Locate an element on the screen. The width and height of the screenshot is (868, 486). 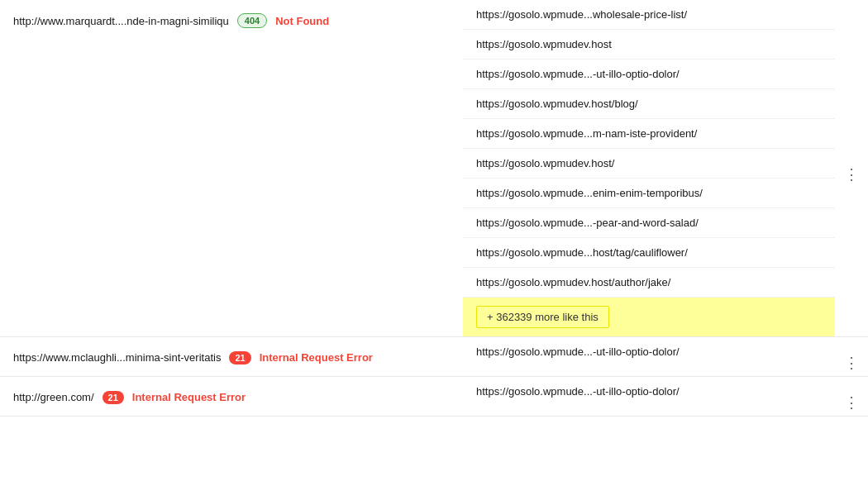
referrer-url: https://gosolo.wpmude...enim-enim-tempor… is located at coordinates (589, 193).